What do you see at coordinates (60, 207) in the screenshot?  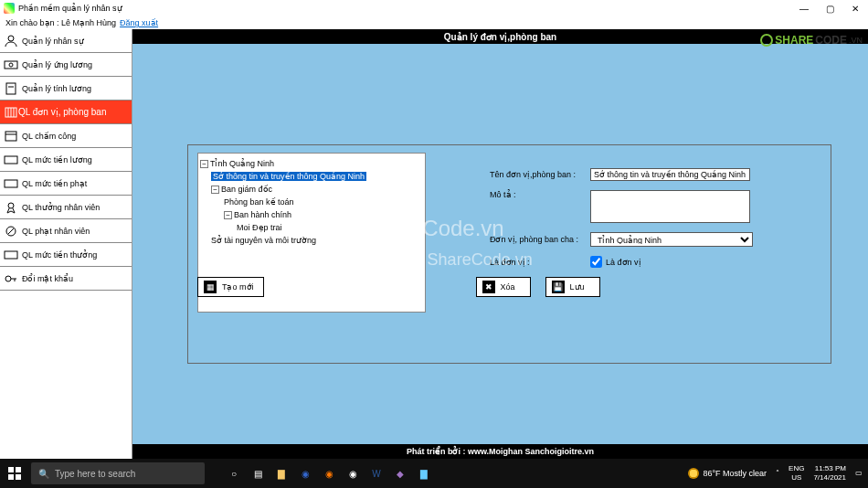 I see `sidebar-item-label: QL thưởng nhân viên` at bounding box center [60, 207].